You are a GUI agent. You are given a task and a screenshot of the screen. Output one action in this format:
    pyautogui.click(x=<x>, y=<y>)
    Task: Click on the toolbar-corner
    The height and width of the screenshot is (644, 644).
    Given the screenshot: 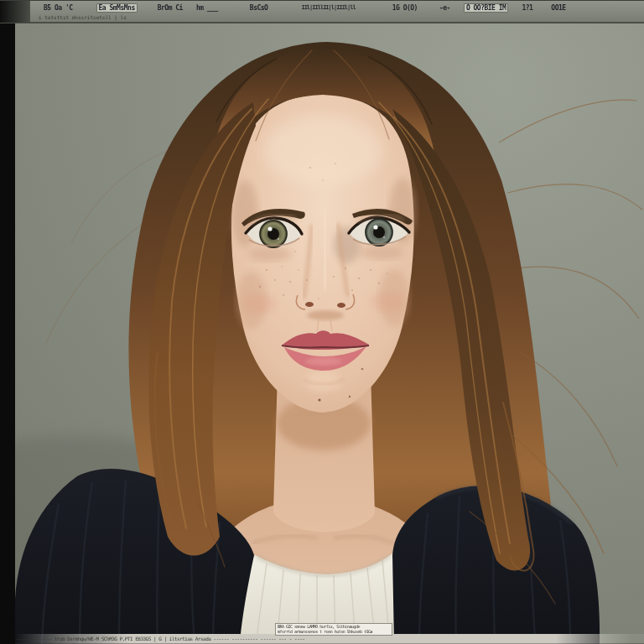 What is the action you would take?
    pyautogui.click(x=15, y=12)
    